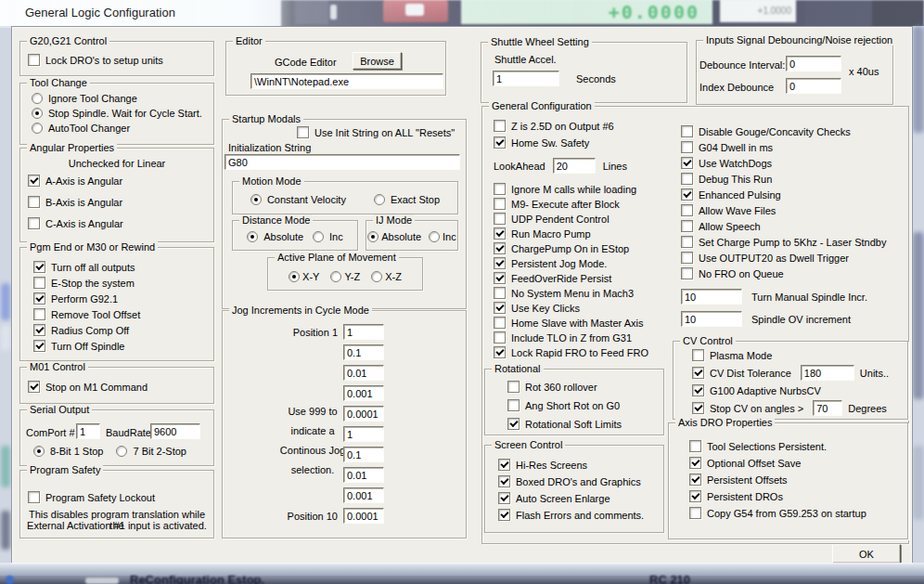  I want to click on index-debounce-input, so click(814, 85).